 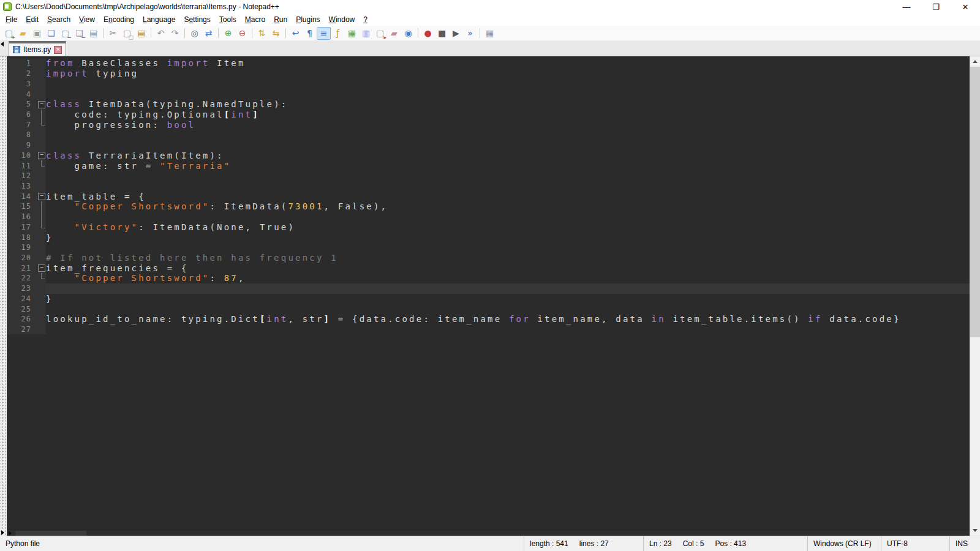 I want to click on file-browser-icon: ▢▸, so click(x=380, y=33).